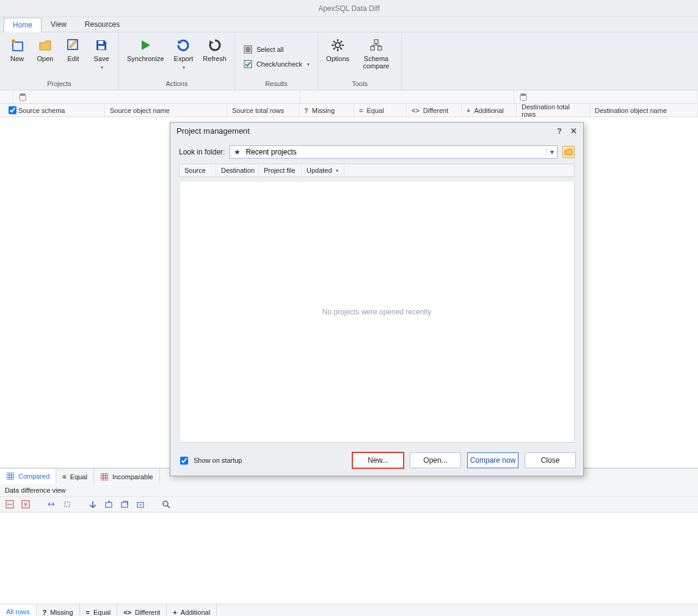 This screenshot has height=616, width=698. What do you see at coordinates (237, 152) in the screenshot?
I see `star-icon: ★` at bounding box center [237, 152].